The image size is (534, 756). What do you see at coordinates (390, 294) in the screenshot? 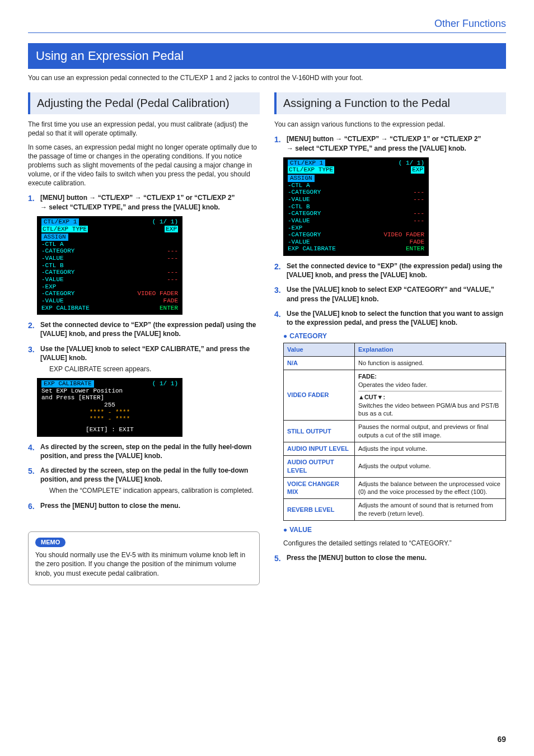
I see `right-step-3: 3. Use the [VALUE] knob to select EXP “C…` at bounding box center [390, 294].